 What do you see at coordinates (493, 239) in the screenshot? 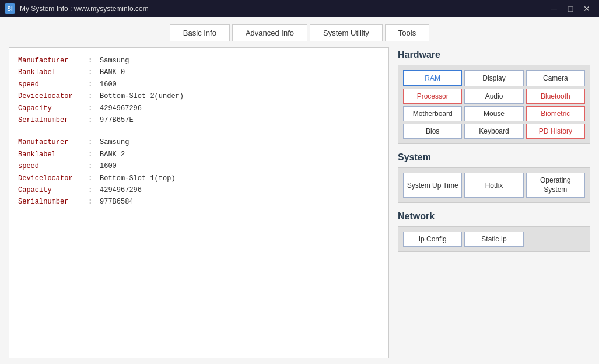
I see `net-btn-static-ip: Static Ip` at bounding box center [493, 239].